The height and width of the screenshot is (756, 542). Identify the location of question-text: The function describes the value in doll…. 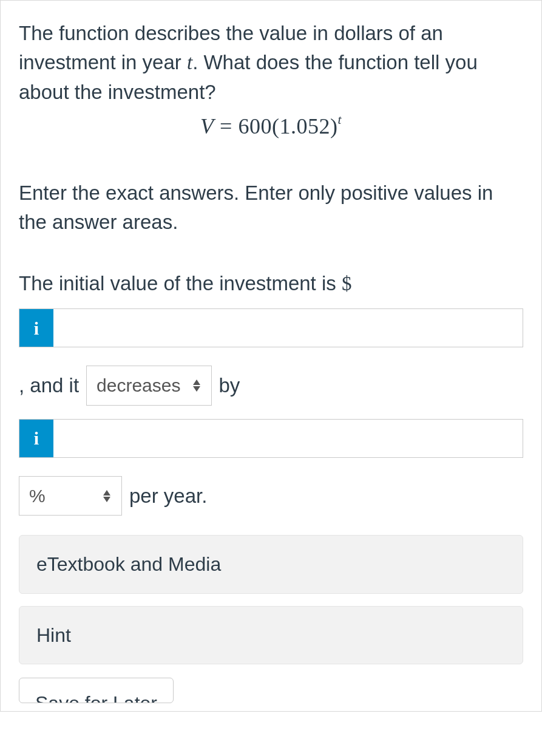
(271, 63).